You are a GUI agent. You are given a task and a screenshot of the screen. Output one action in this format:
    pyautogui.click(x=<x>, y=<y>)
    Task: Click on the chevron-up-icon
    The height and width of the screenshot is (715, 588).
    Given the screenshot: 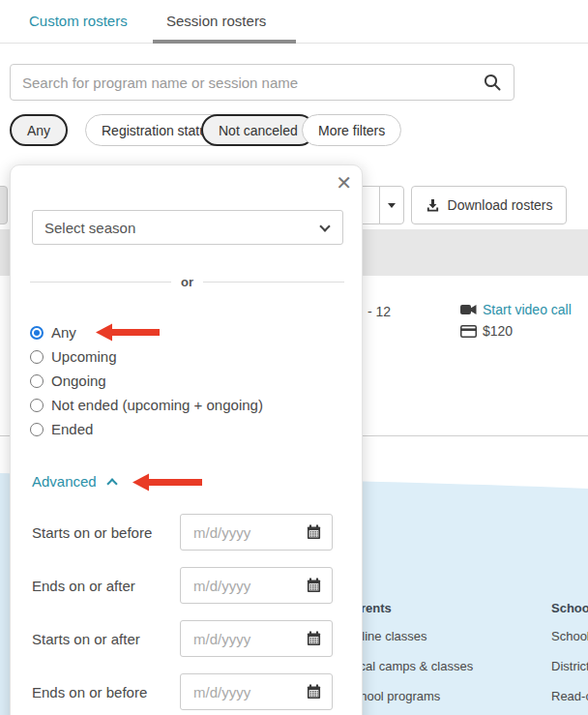 What is the action you would take?
    pyautogui.click(x=112, y=484)
    